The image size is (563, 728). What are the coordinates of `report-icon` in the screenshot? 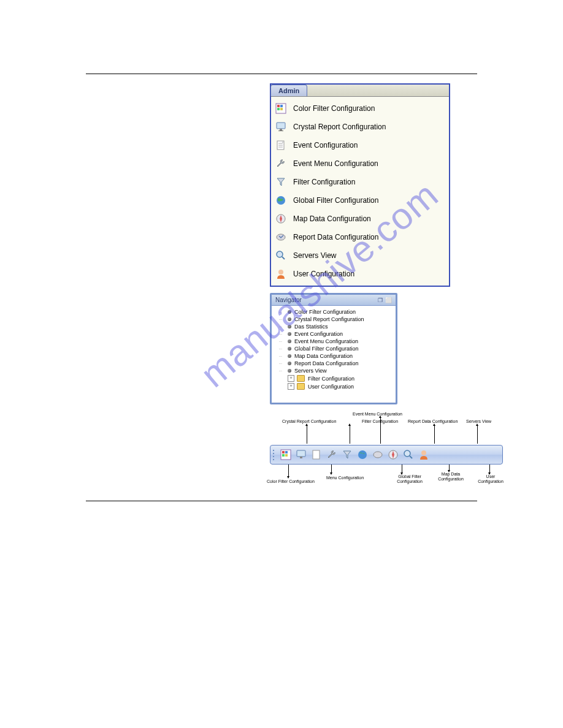 It's located at (378, 455).